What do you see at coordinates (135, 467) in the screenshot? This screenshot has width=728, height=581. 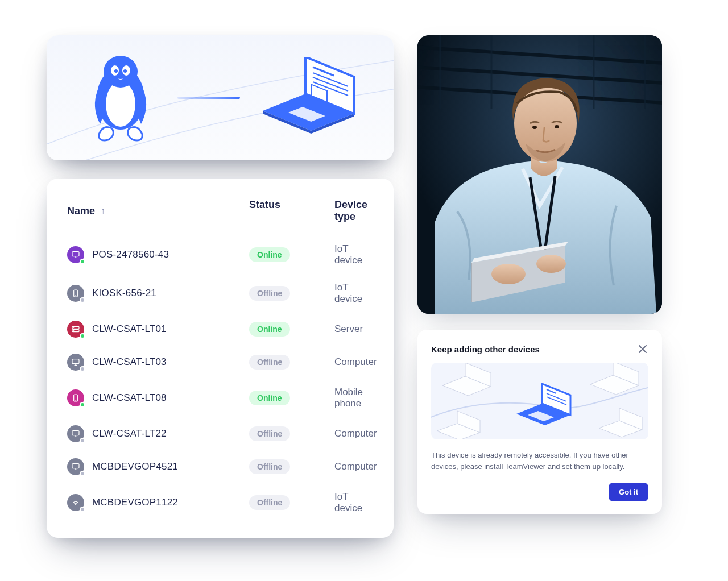 I see `device-name-label: MCBDEVGOP4521` at bounding box center [135, 467].